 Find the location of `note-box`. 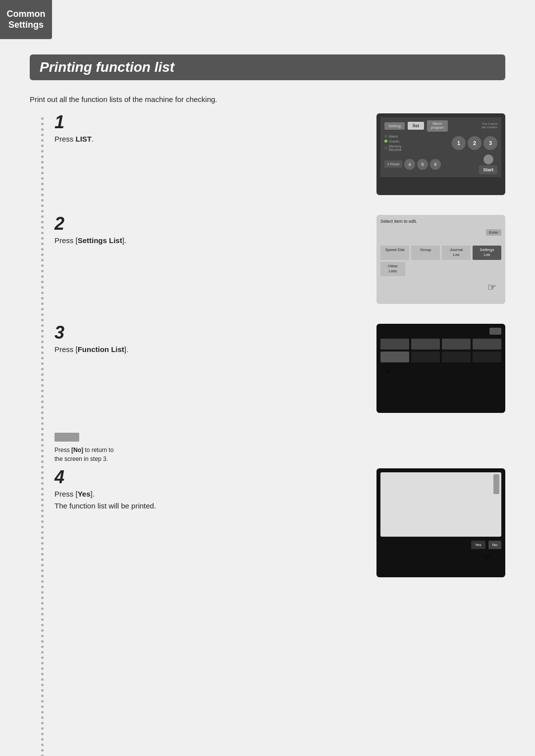

note-box is located at coordinates (211, 437).